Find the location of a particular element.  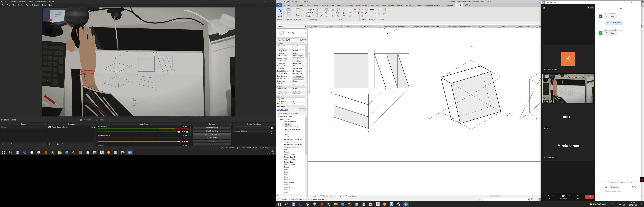

svg-text: Geometry is located at coordinates (314, 20).